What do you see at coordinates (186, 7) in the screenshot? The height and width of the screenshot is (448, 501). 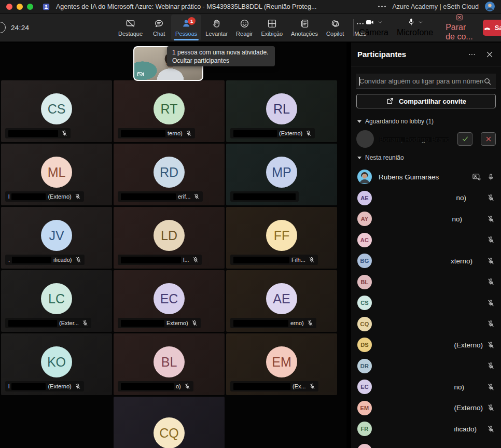 I see `window-title: Agentes de IA do Microsoft Azure: Webina…` at bounding box center [186, 7].